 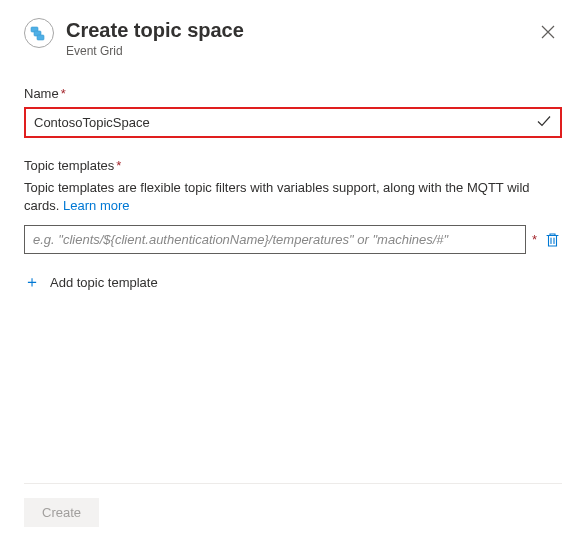 What do you see at coordinates (104, 282) in the screenshot?
I see `add-topic-template-label: Add topic template` at bounding box center [104, 282].